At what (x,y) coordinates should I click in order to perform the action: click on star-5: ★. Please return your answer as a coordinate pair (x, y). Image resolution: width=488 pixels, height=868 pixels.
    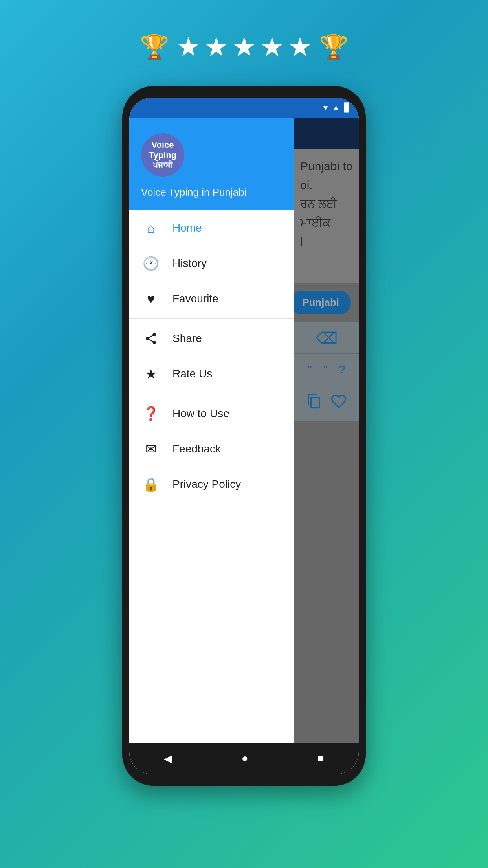
    Looking at the image, I should click on (300, 47).